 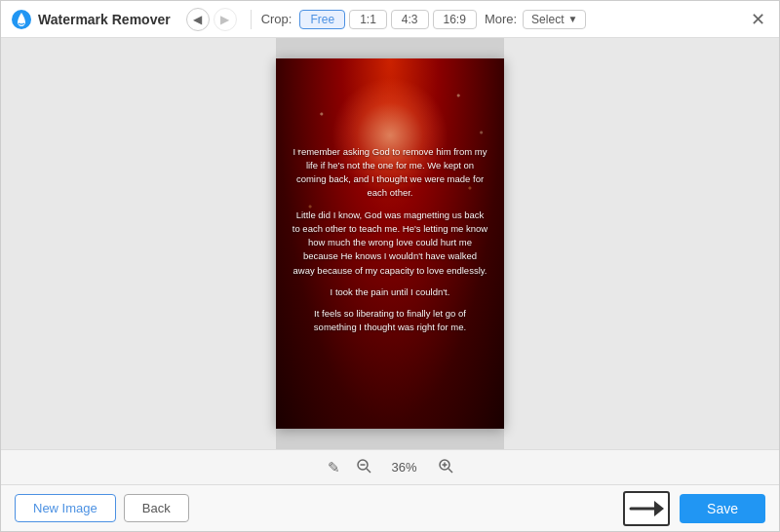 I want to click on image-text-overlay: I remember asking God to remove him from…, so click(x=390, y=244).